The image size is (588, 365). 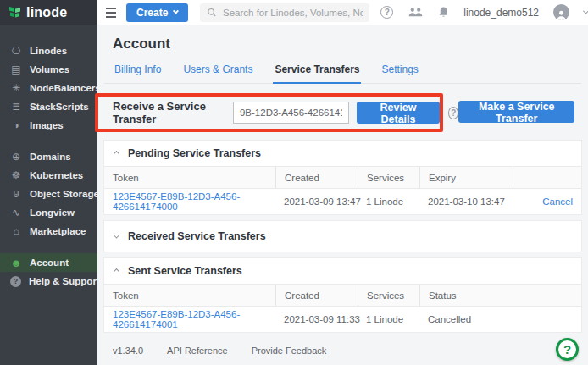 What do you see at coordinates (16, 175) in the screenshot?
I see `kubernetes-icon: ☸` at bounding box center [16, 175].